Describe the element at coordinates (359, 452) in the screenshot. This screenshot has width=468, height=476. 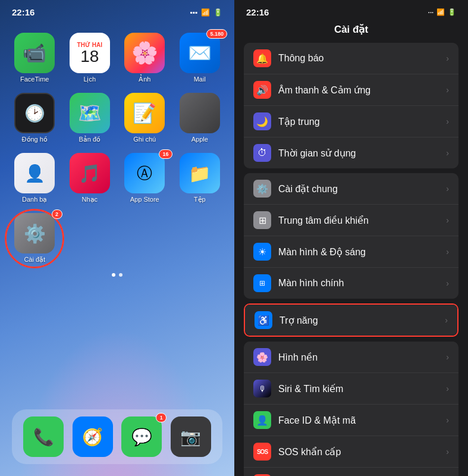
I see `sos-label: SOS khẩn cấp` at that location.